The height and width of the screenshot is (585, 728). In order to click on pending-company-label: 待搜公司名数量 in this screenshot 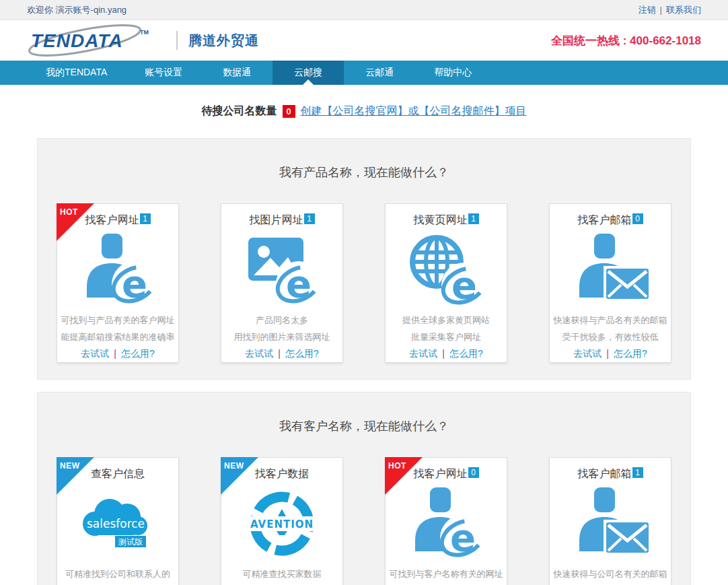, I will do `click(240, 112)`.